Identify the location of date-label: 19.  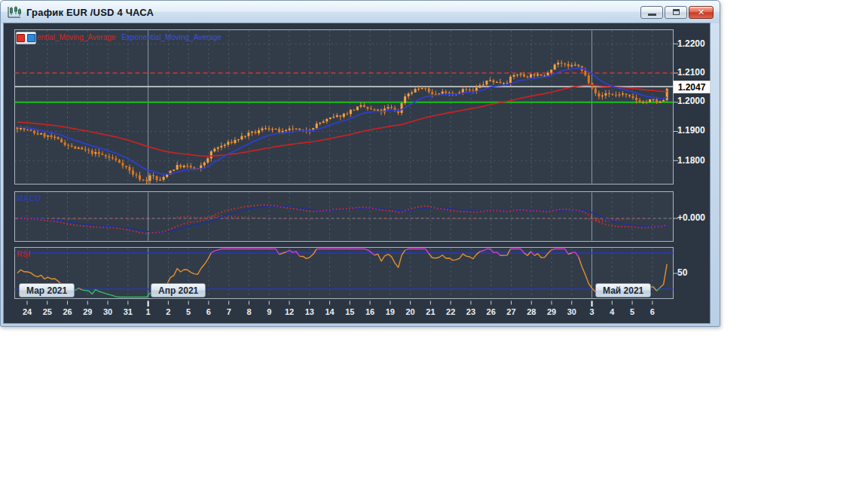
(390, 312).